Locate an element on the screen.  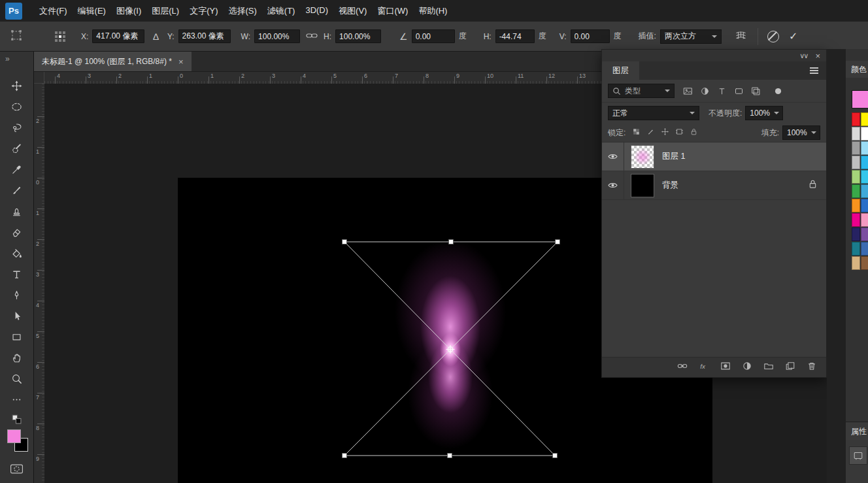
quick-mask-icon is located at coordinates (17, 469).